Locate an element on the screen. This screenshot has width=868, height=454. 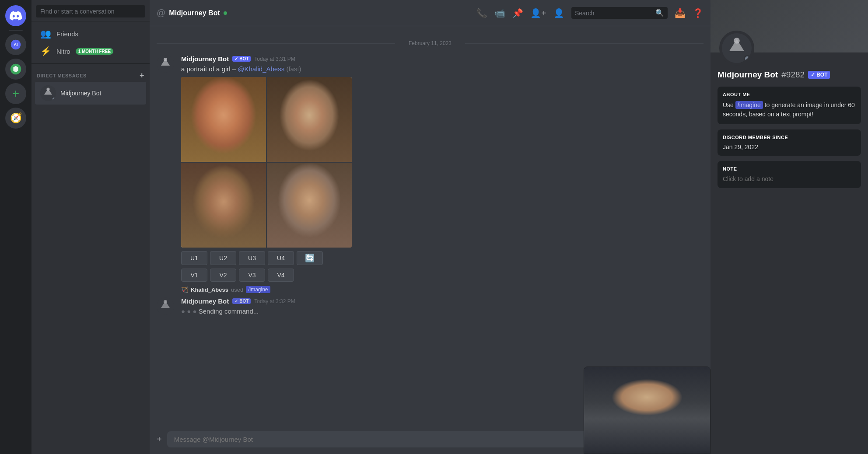
attachment-icon: + is located at coordinates (159, 439).